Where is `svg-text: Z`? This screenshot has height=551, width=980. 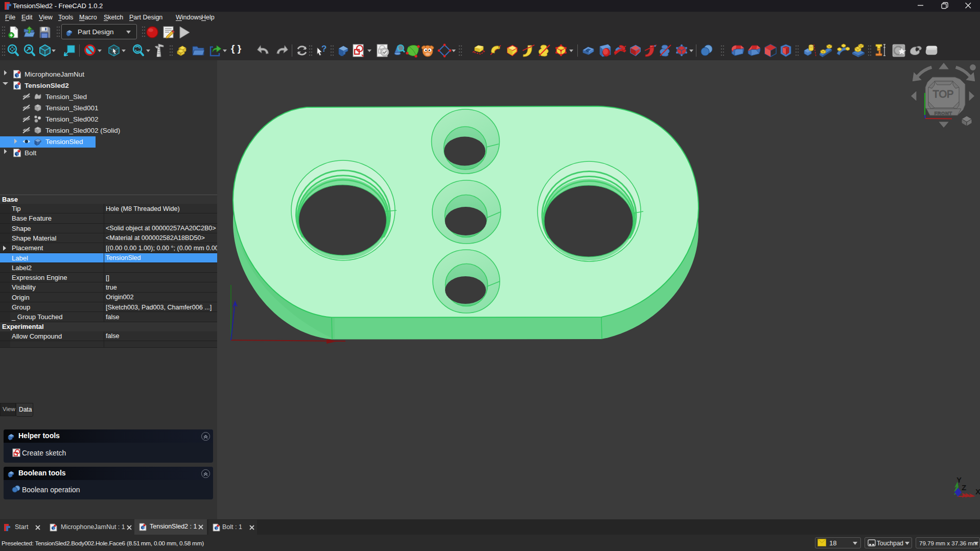 svg-text: Z is located at coordinates (964, 487).